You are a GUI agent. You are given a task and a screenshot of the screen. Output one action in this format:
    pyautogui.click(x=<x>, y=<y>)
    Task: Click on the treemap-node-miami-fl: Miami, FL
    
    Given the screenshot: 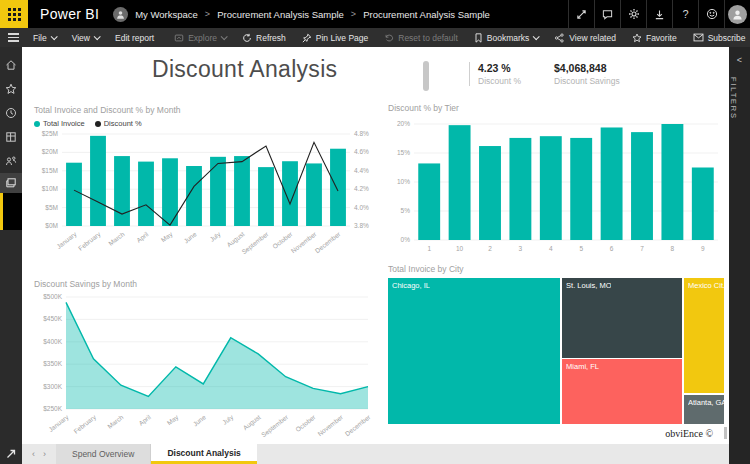 What is the action you would take?
    pyautogui.click(x=622, y=392)
    